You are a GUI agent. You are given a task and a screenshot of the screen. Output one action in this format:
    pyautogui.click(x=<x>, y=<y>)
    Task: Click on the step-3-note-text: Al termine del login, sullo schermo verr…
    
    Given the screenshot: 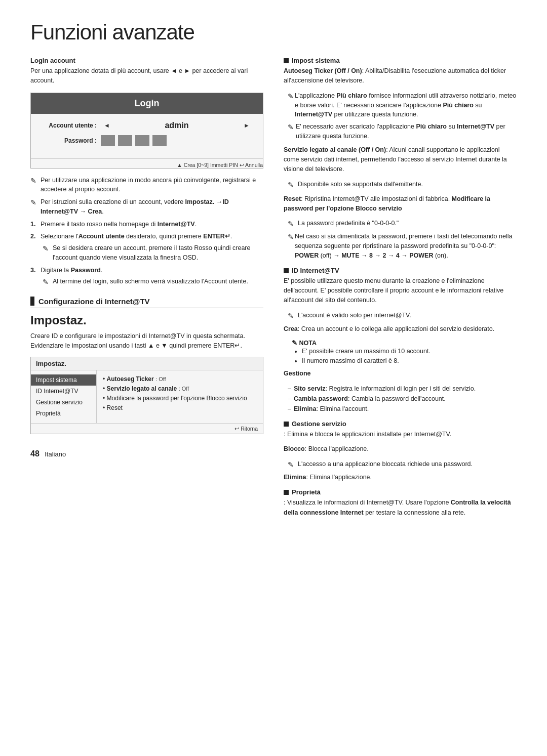 What is the action you would take?
    pyautogui.click(x=158, y=281)
    